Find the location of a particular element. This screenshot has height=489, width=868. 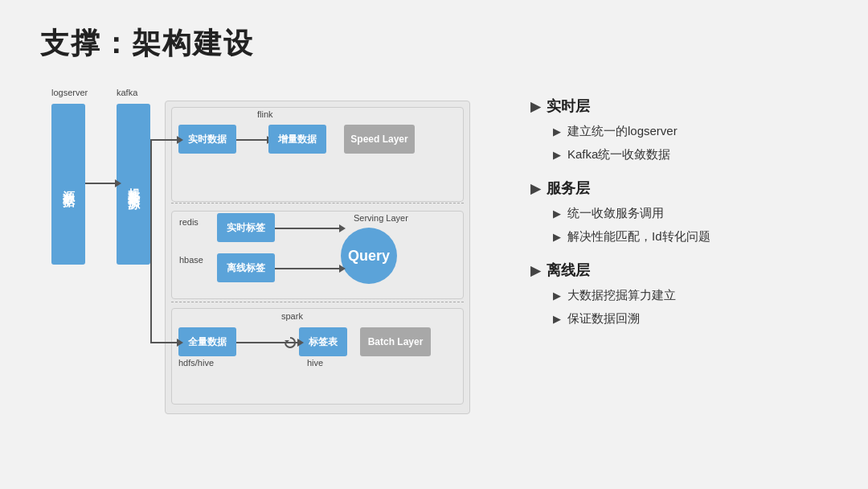

spark-label: spark is located at coordinates (293, 316).